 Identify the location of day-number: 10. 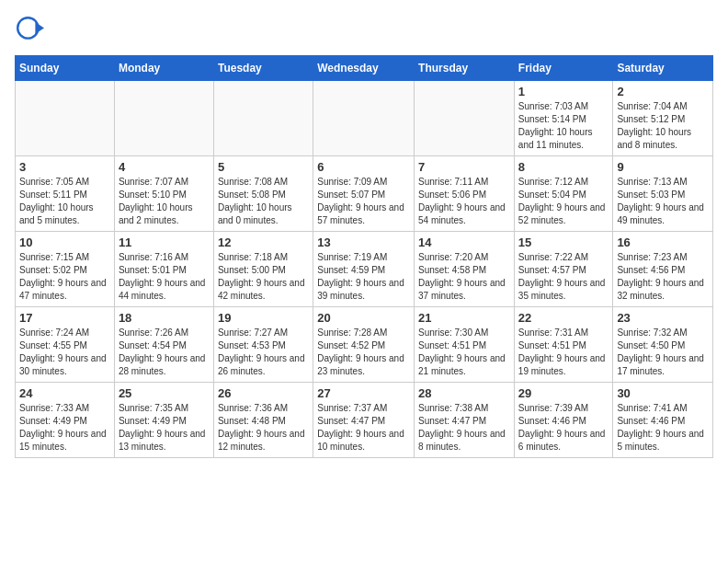
(64, 243).